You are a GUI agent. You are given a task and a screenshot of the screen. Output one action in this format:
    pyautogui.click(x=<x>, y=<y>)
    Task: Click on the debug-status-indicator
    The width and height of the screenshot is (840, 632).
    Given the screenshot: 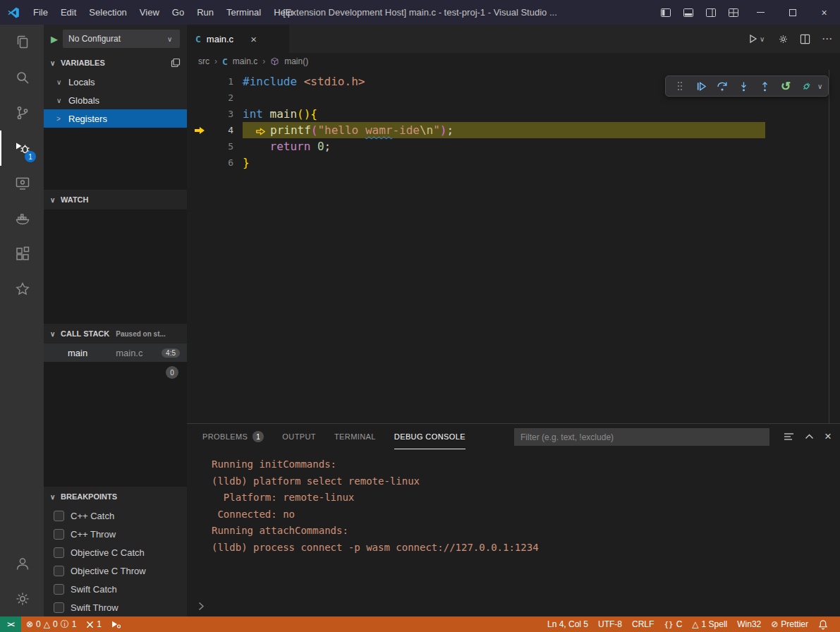 What is the action you would take?
    pyautogui.click(x=116, y=624)
    